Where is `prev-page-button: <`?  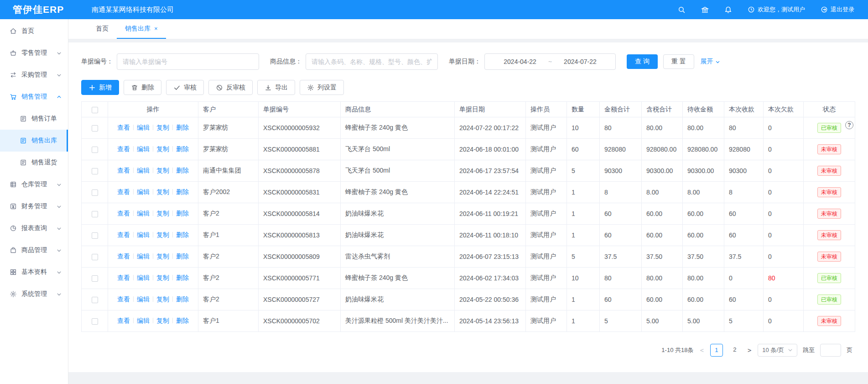
prev-page-button: < is located at coordinates (702, 350).